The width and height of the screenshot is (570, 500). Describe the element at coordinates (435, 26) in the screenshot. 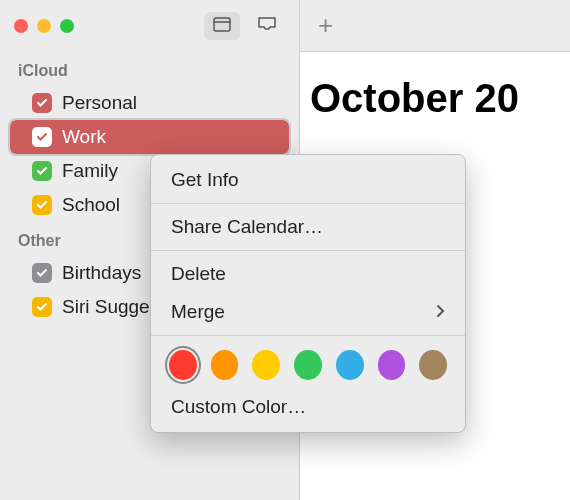

I see `main-toolbar: +` at that location.